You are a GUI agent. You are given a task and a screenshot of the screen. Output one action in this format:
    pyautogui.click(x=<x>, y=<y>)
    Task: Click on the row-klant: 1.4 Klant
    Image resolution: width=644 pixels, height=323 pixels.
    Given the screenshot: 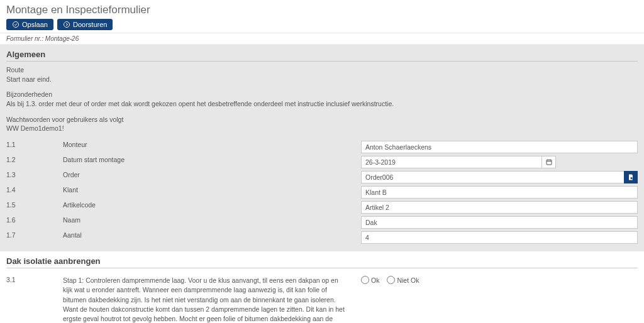 What is the action you would take?
    pyautogui.click(x=322, y=192)
    